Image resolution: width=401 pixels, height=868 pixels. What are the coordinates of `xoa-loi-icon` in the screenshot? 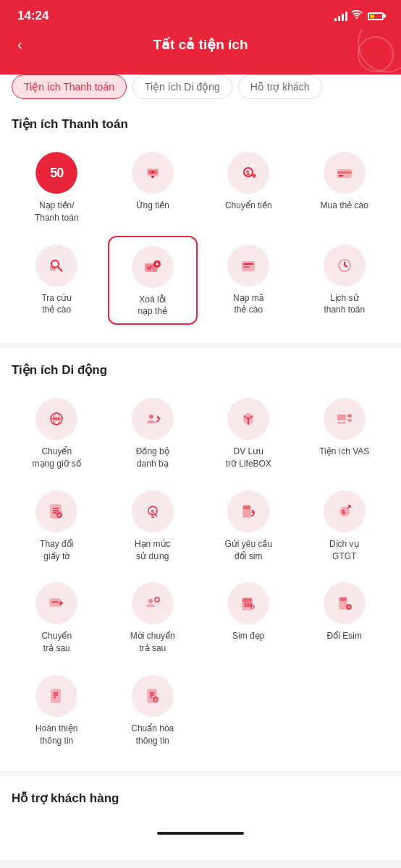 It's located at (153, 267).